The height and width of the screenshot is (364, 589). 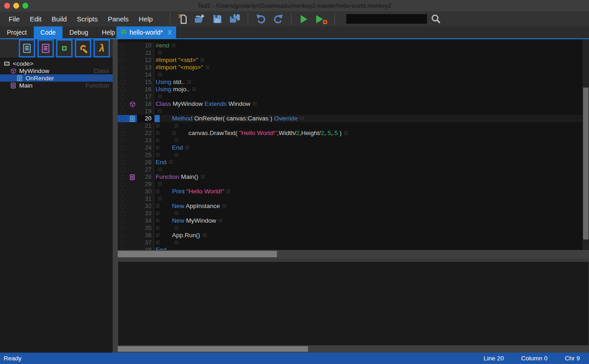 I want to click on output-horizontal-scrollbar, so click(x=353, y=349).